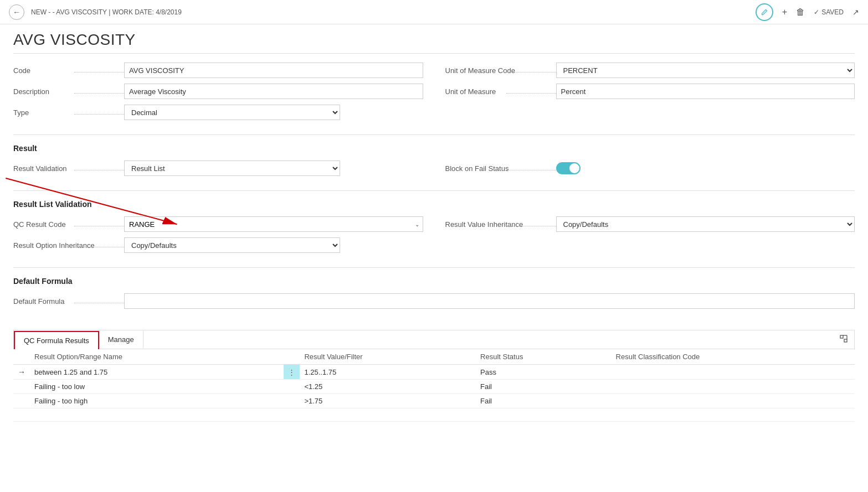 This screenshot has width=868, height=492. I want to click on edit-button, so click(764, 12).